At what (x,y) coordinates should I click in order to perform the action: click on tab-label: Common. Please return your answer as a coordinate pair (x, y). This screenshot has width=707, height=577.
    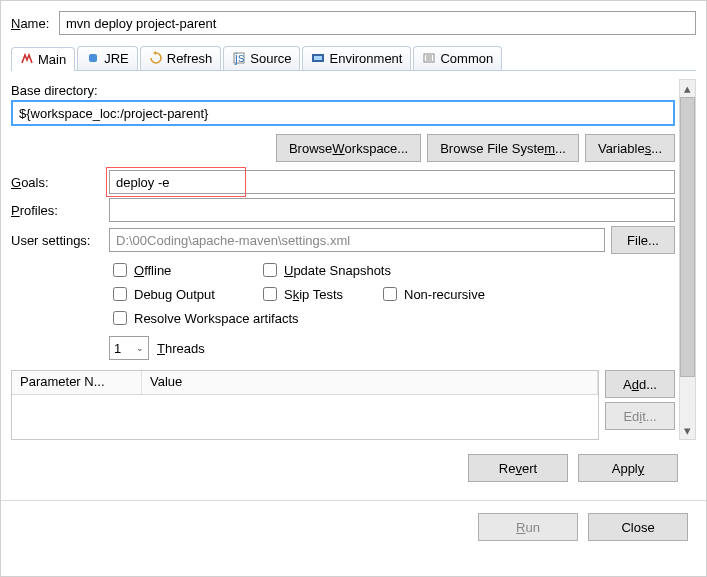
    Looking at the image, I should click on (466, 58).